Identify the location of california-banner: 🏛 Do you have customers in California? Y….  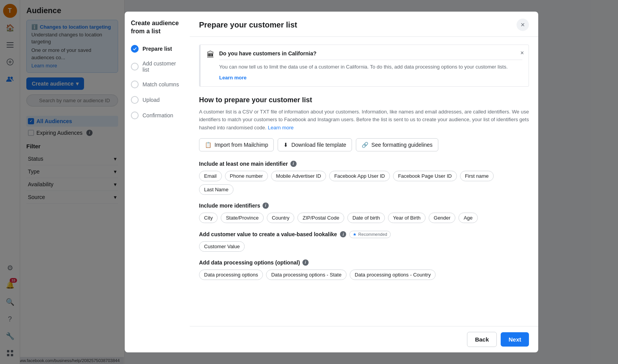
(364, 66).